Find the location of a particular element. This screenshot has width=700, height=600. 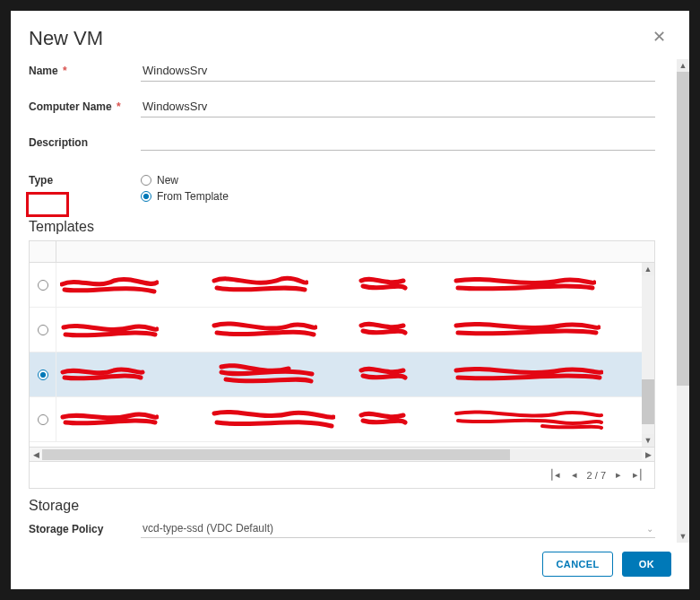

page-next-button: ▸ is located at coordinates (618, 475).